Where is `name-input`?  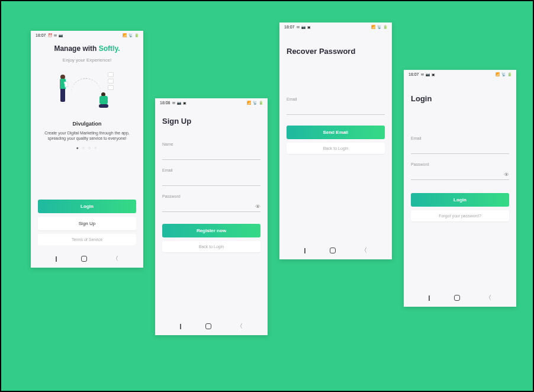 name-input is located at coordinates (211, 155).